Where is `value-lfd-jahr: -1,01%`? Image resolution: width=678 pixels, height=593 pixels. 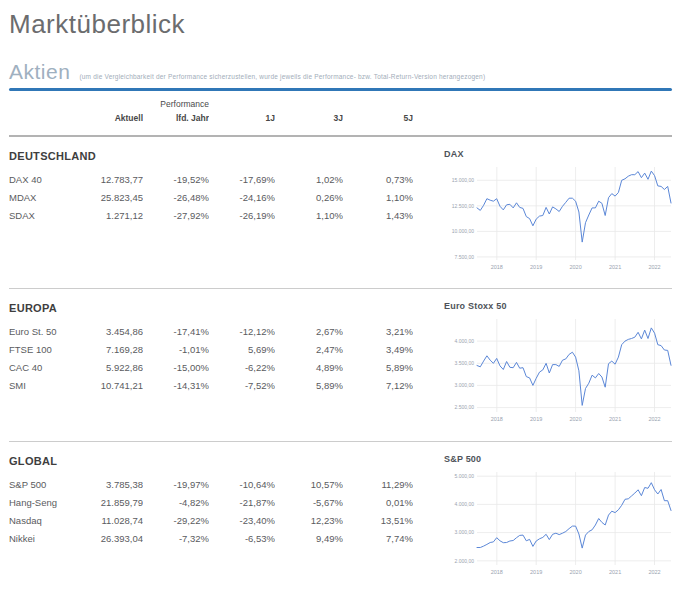 value-lfd-jahr: -1,01% is located at coordinates (176, 350).